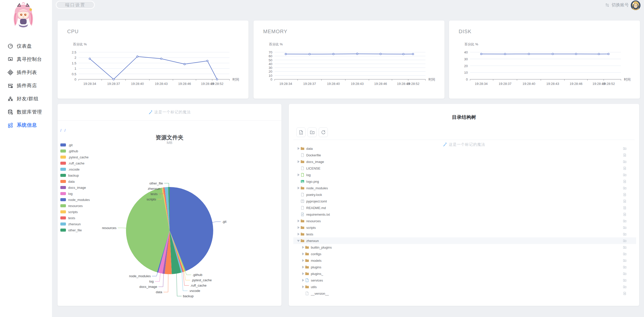  What do you see at coordinates (151, 199) in the screenshot?
I see `svg-text: scripts` at bounding box center [151, 199].